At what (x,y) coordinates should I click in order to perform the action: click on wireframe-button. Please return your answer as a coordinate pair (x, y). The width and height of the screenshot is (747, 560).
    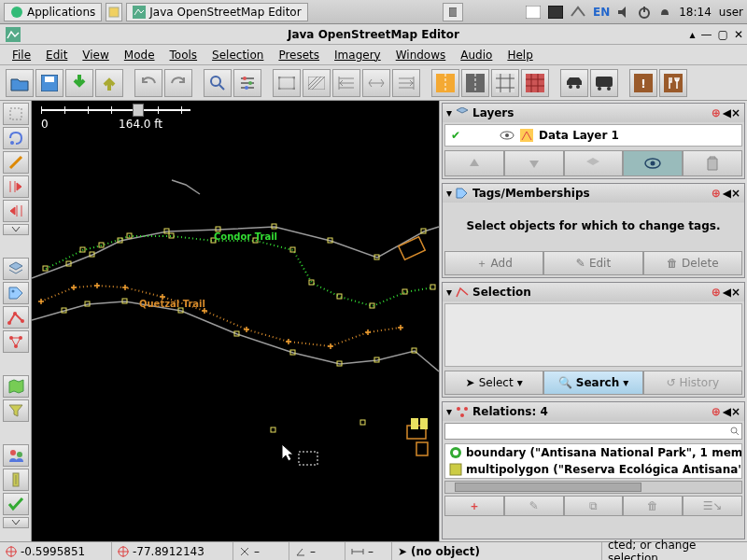
    Looking at the image, I should click on (287, 83).